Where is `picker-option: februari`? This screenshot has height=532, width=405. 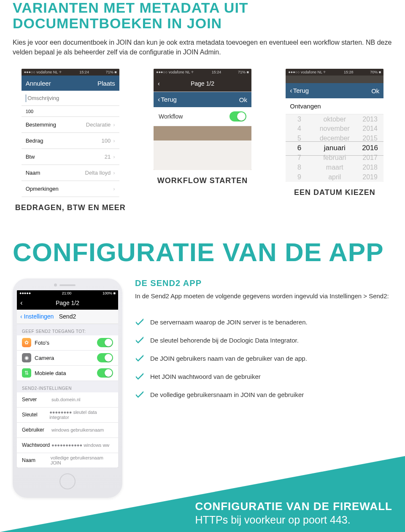
picker-option: februari is located at coordinates (335, 158).